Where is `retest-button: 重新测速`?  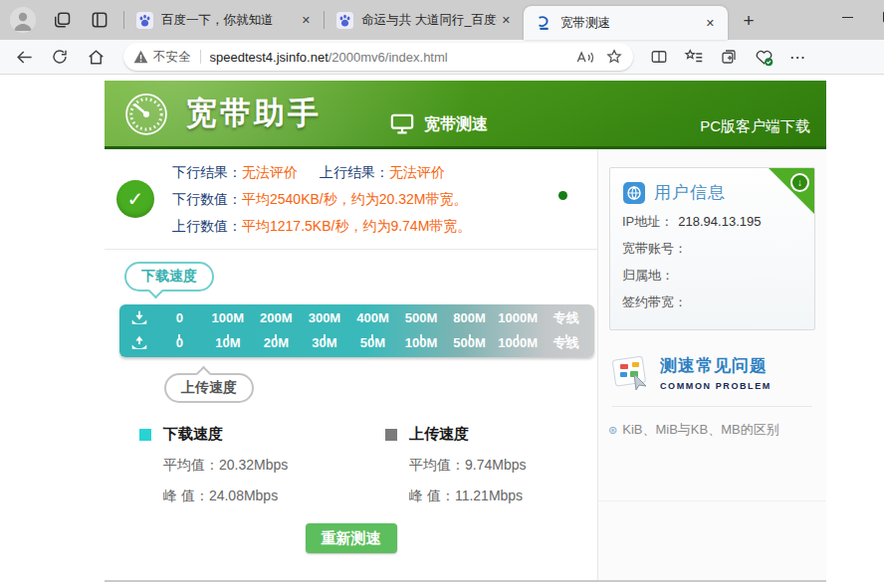
retest-button: 重新测速 is located at coordinates (351, 538).